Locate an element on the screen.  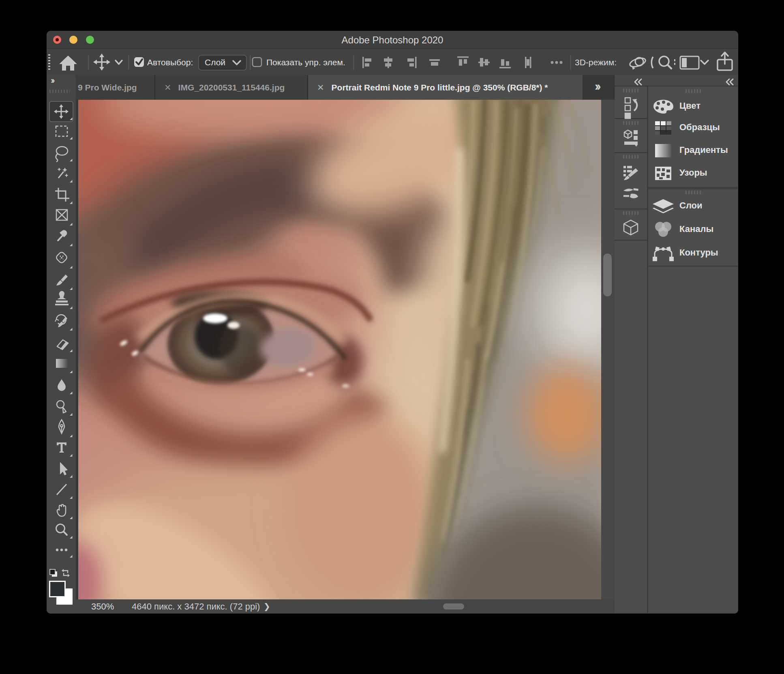
svg-text: Автовыбор: is located at coordinates (170, 62).